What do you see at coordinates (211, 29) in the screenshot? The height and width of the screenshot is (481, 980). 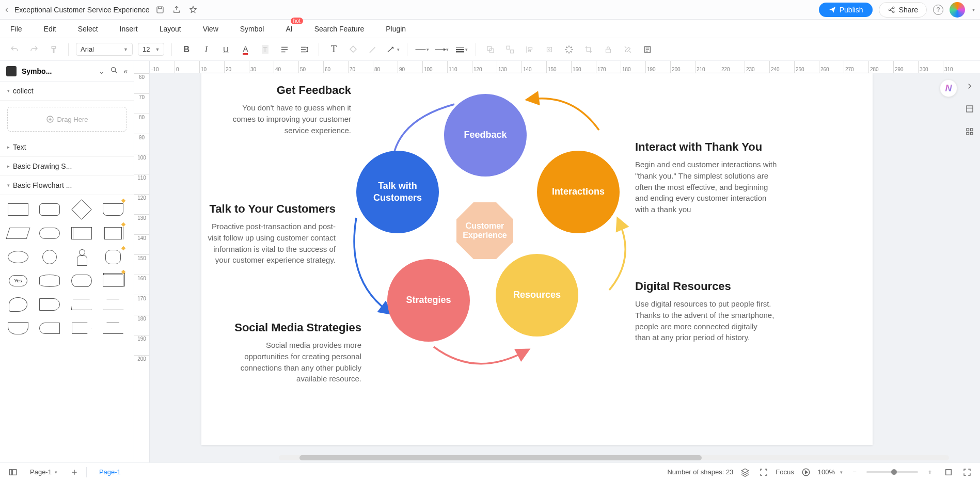 I see `menu-view: View` at bounding box center [211, 29].